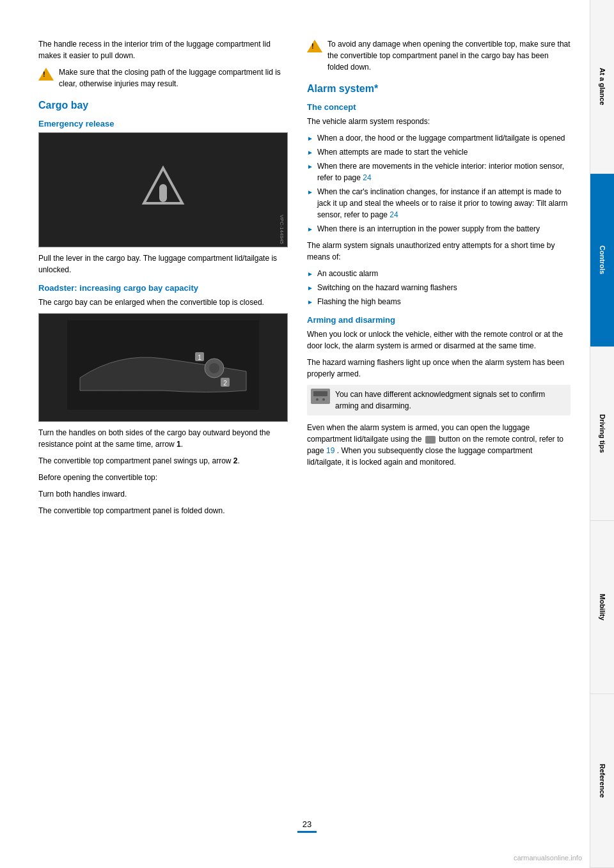 The width and height of the screenshot is (614, 868). I want to click on concept-intro: The vehicle alarm system responds:, so click(439, 121).